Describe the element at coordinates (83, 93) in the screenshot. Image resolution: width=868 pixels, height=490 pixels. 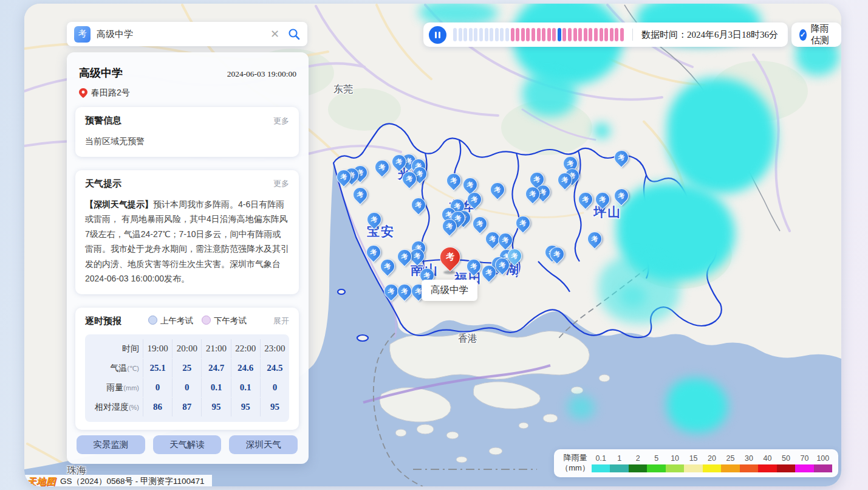
I see `location-pin-icon` at that location.